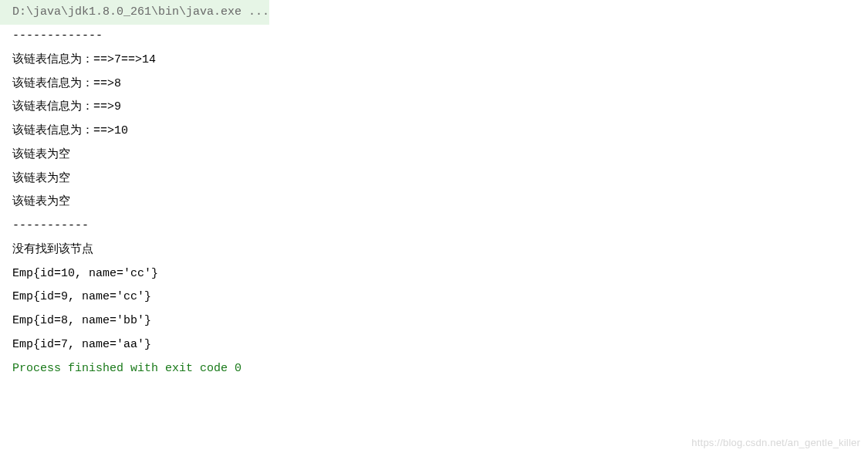  What do you see at coordinates (434, 108) in the screenshot?
I see `output-line: 该链表信息为：==>9` at bounding box center [434, 108].